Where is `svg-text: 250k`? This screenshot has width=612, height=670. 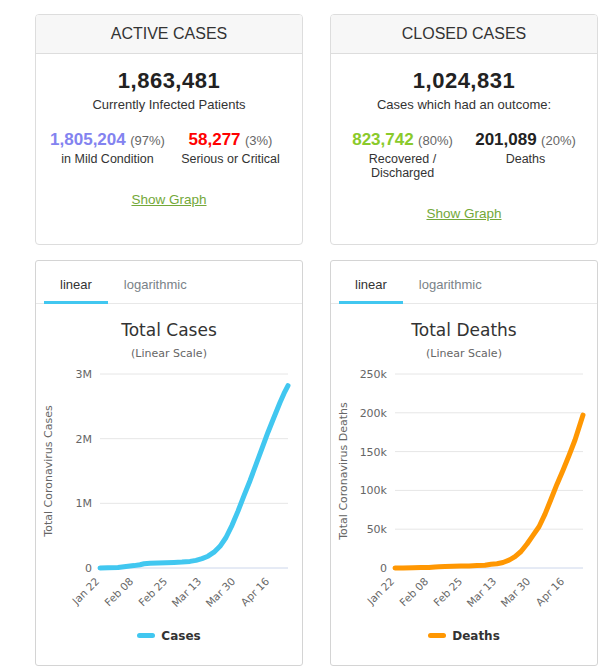
svg-text: 250k is located at coordinates (374, 374).